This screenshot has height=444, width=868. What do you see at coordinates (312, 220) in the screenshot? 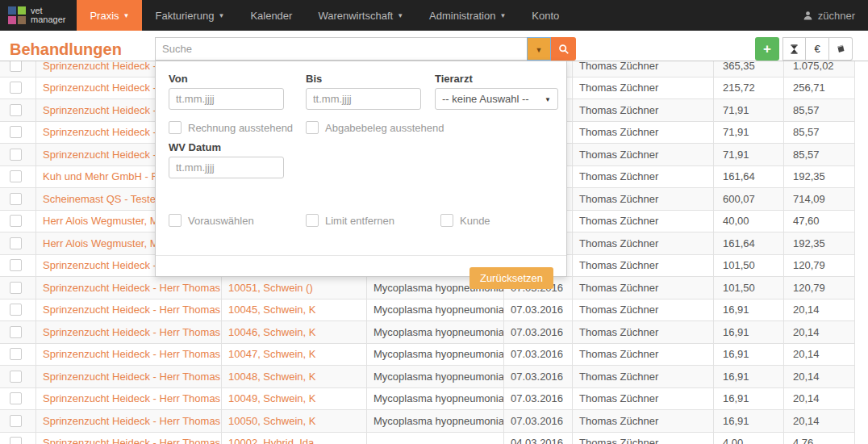
I see `limit-entfernen-checkbox` at bounding box center [312, 220].